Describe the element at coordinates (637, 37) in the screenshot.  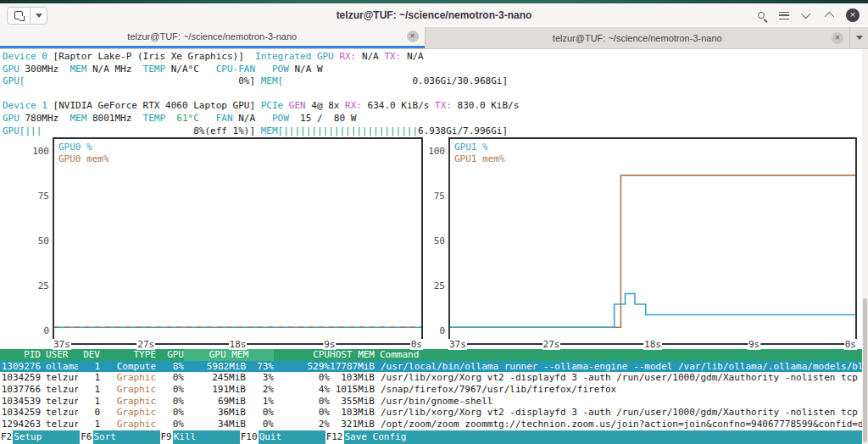
I see `tab-terminal-2: telzur@TUF: ~/science/nemotron-3-nano ×` at that location.